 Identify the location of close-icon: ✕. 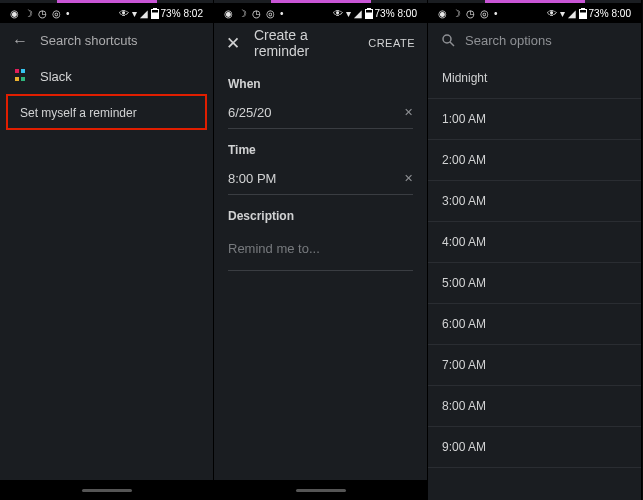
(233, 44).